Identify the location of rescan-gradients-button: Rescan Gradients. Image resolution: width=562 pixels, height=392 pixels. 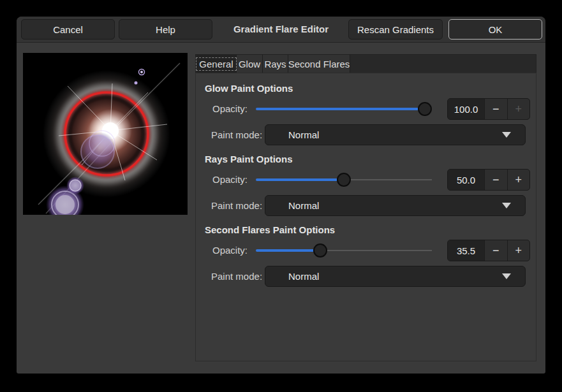
(396, 29).